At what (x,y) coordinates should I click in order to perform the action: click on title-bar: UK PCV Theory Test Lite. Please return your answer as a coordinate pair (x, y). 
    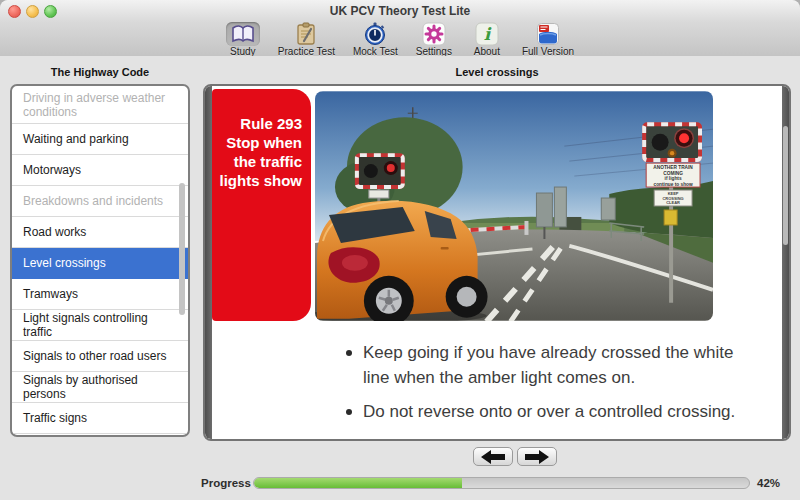
    Looking at the image, I should click on (400, 11).